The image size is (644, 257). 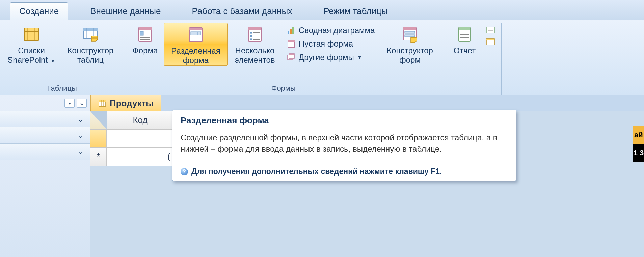 I want to click on more-forms-icon, so click(x=291, y=57).